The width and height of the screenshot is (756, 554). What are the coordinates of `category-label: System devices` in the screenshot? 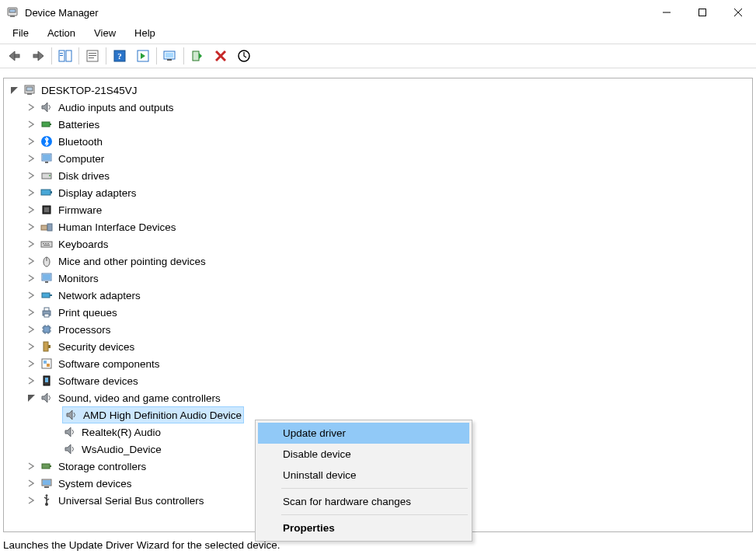 It's located at (95, 483).